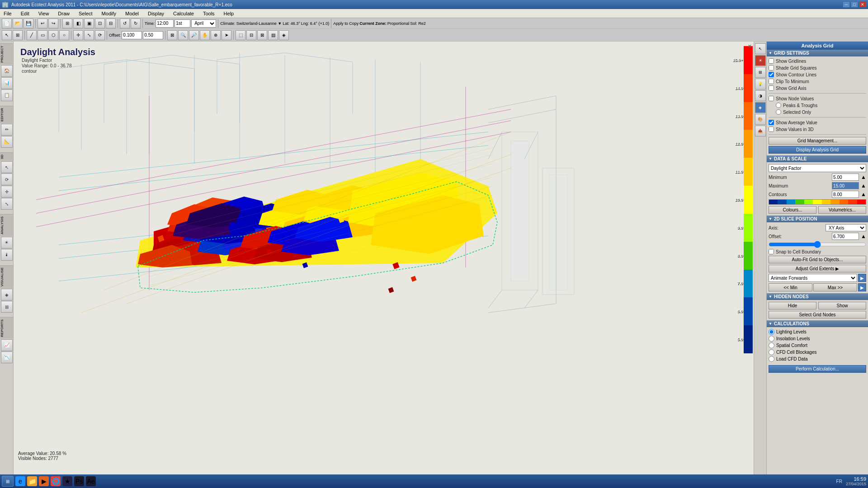 This screenshot has width=868, height=488. I want to click on tb-plan-view: ⊟, so click(251, 35).